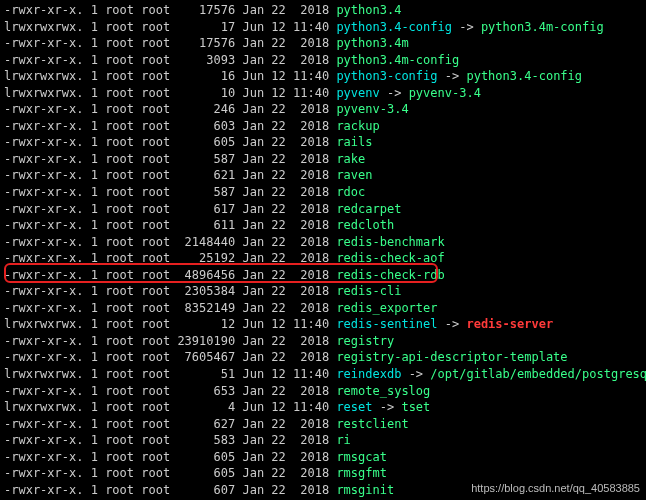 This screenshot has height=500, width=646. I want to click on file-name: rackup, so click(358, 126).